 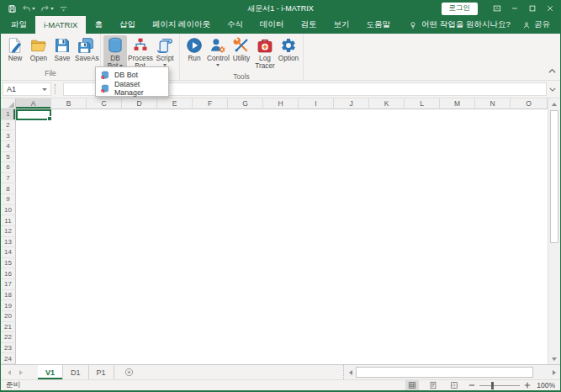 I want to click on sheet-tab-d1: D1, so click(x=76, y=372).